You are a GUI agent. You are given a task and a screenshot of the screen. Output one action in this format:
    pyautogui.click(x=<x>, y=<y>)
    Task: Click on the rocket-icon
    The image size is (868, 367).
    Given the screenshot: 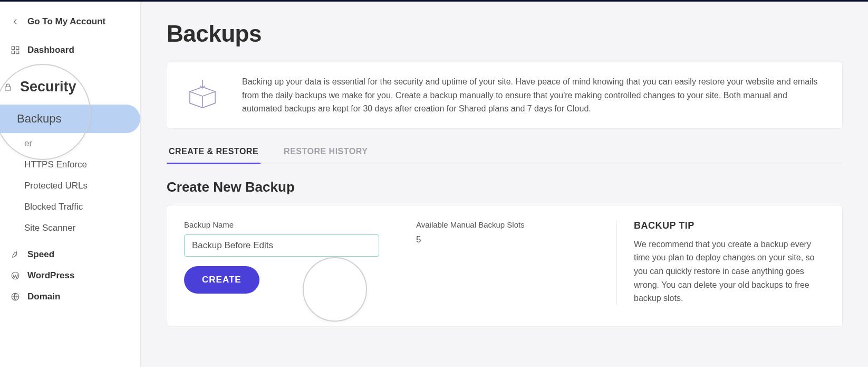 What is the action you would take?
    pyautogui.click(x=15, y=255)
    